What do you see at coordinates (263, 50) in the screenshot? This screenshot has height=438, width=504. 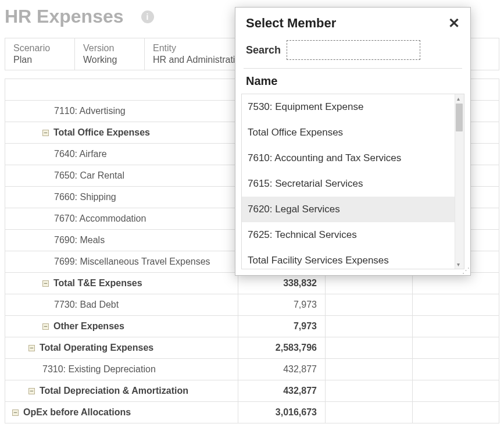 I see `search-label: Search` at bounding box center [263, 50].